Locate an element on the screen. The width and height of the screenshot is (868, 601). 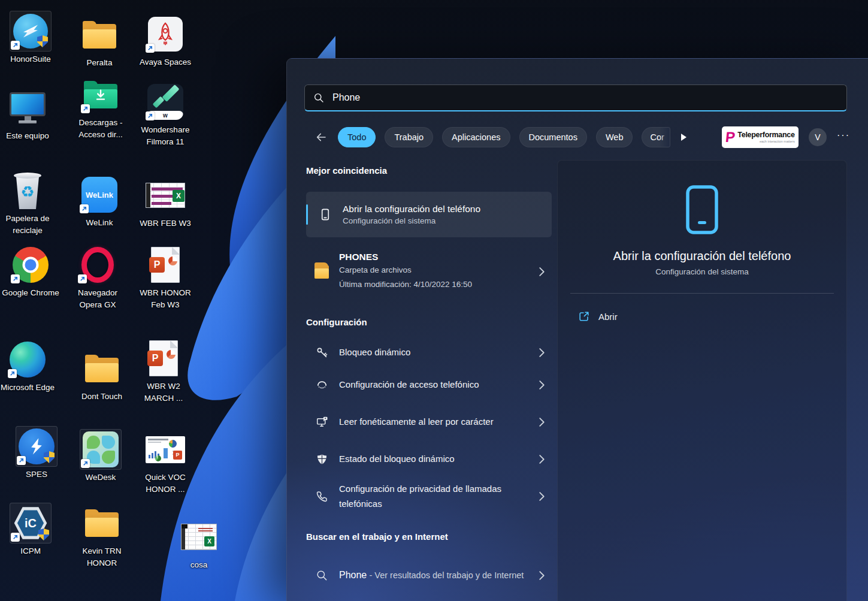
section-header-best-match: Mejor coincidencia is located at coordinates (429, 171).